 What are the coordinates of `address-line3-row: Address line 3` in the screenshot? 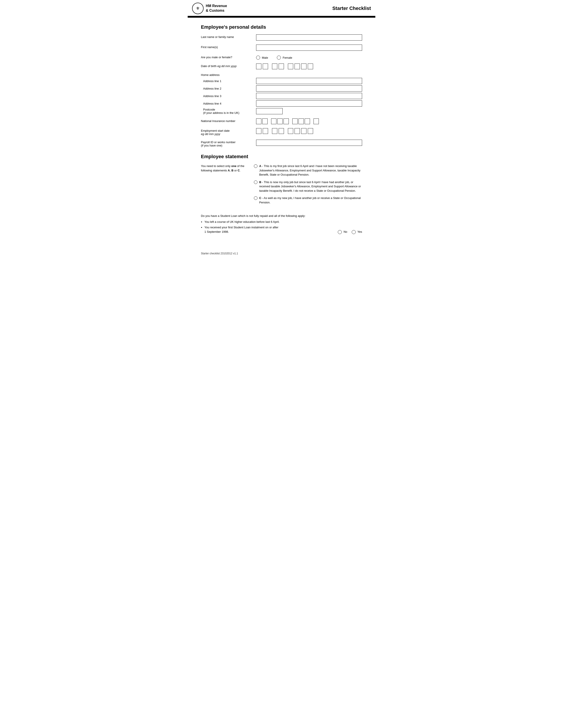 It's located at (282, 96).